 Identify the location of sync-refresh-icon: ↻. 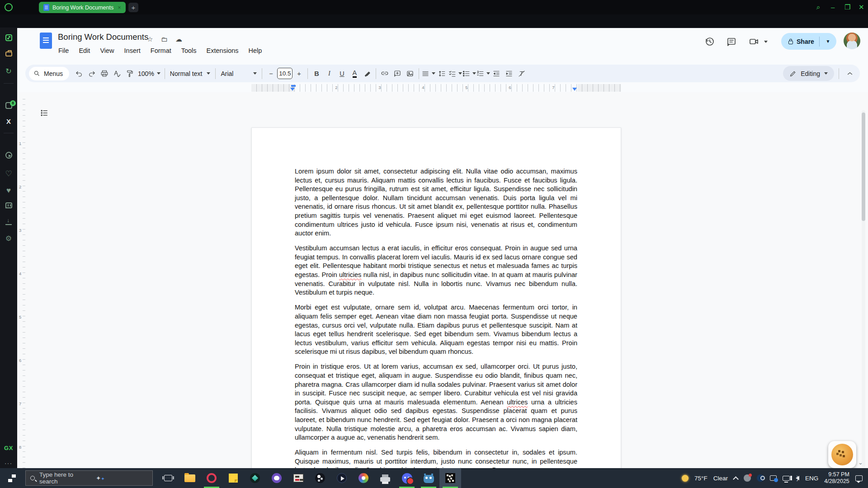
(9, 71).